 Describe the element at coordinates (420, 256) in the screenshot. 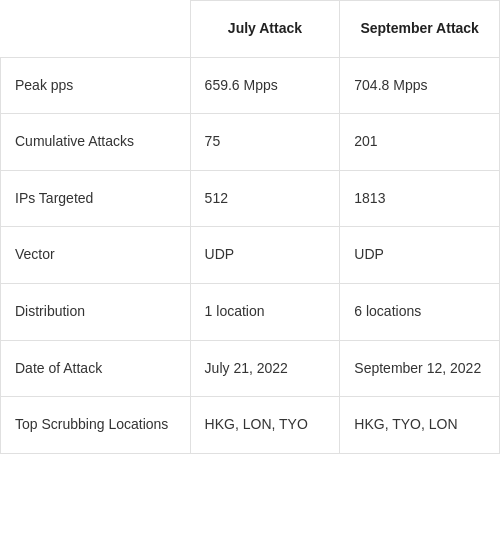

I see `row-september-value: UDP` at that location.